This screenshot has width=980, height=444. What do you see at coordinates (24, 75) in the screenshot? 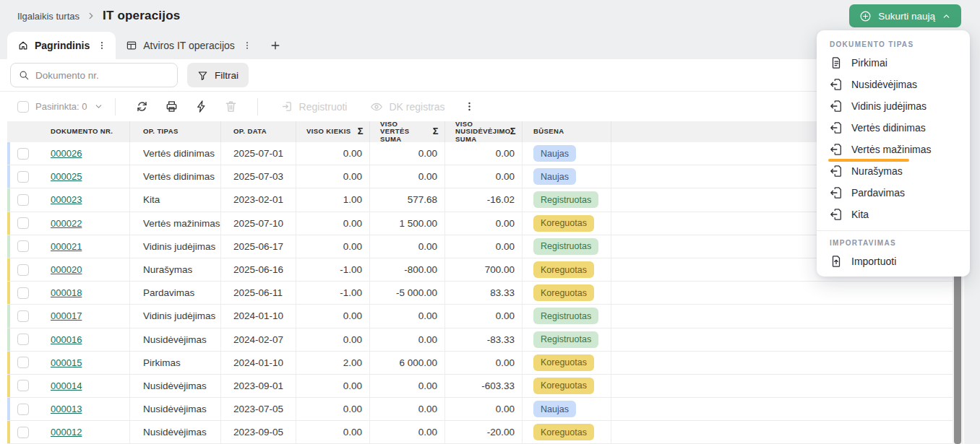
I see `search-icon` at bounding box center [24, 75].